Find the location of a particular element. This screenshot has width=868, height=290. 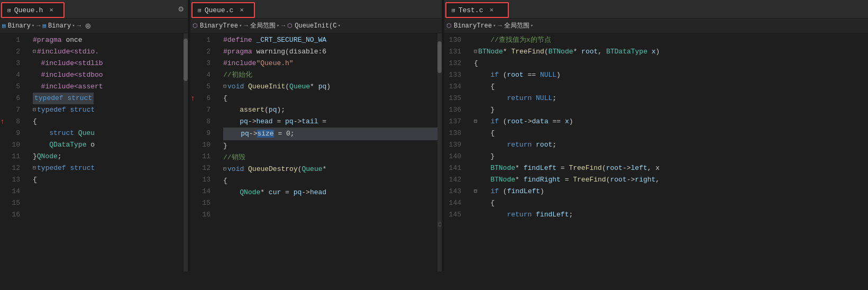

line-numbers-panel3: 130 131 132 133 134 135 136 137 138 139 … is located at coordinates (457, 152).